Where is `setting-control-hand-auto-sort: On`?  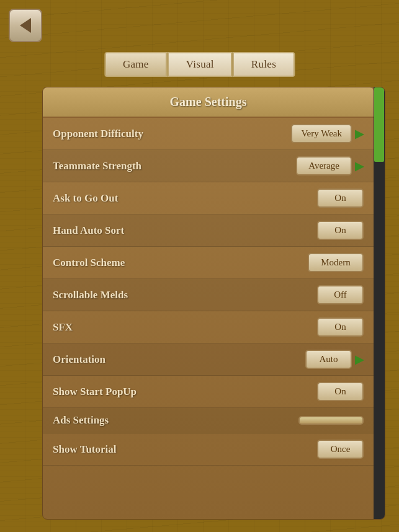
setting-control-hand-auto-sort: On is located at coordinates (340, 231).